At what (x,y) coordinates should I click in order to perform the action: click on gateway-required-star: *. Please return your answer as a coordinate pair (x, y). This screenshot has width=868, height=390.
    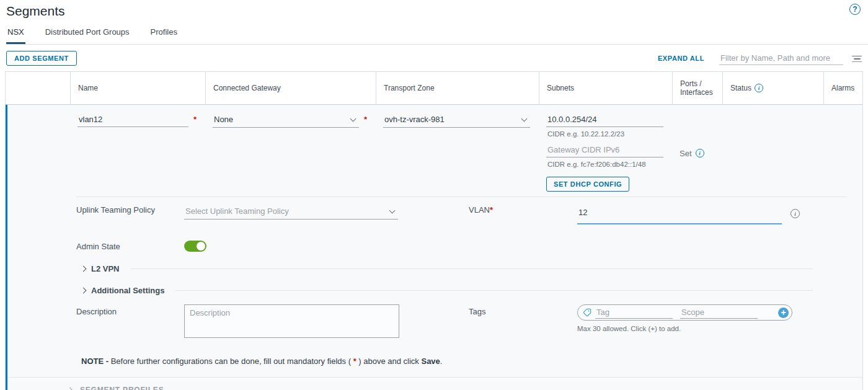
    Looking at the image, I should click on (366, 119).